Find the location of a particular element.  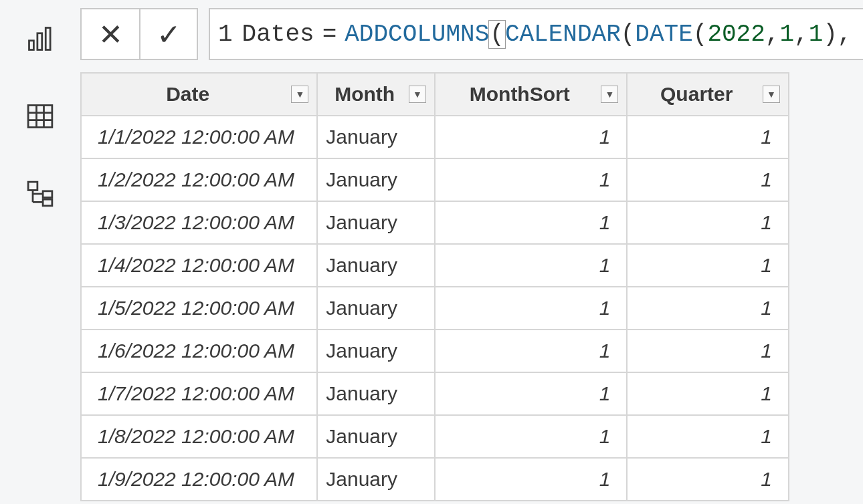

table-row: 1/2/2022 12:00:00 AMJanuary11 is located at coordinates (436, 180).